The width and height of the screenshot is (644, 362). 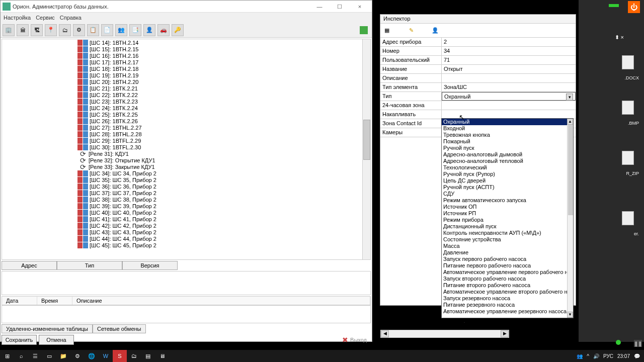 I want to click on dropdown-arrow-icon: ▾, so click(x=570, y=97).